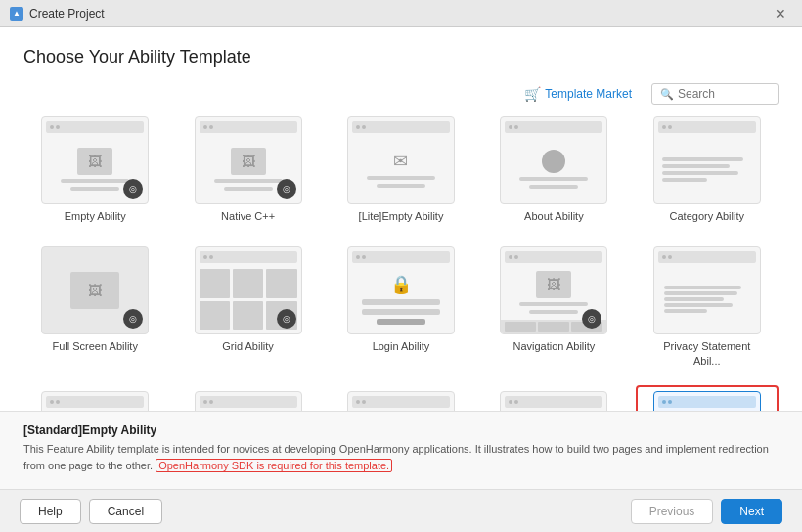 The width and height of the screenshot is (802, 532). What do you see at coordinates (780, 14) in the screenshot?
I see `window-close-button: ✕` at bounding box center [780, 14].